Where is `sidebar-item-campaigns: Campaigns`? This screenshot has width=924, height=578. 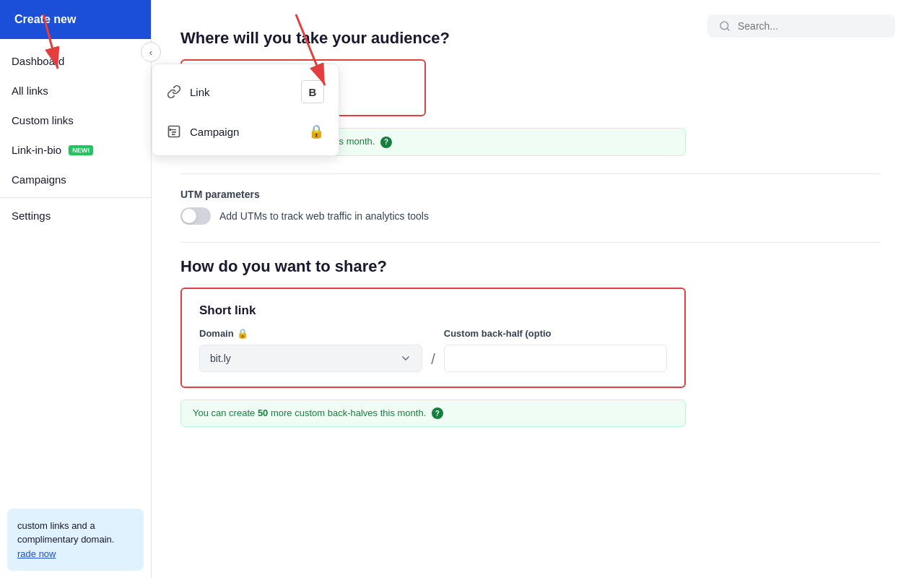
sidebar-item-campaigns: Campaigns is located at coordinates (75, 179).